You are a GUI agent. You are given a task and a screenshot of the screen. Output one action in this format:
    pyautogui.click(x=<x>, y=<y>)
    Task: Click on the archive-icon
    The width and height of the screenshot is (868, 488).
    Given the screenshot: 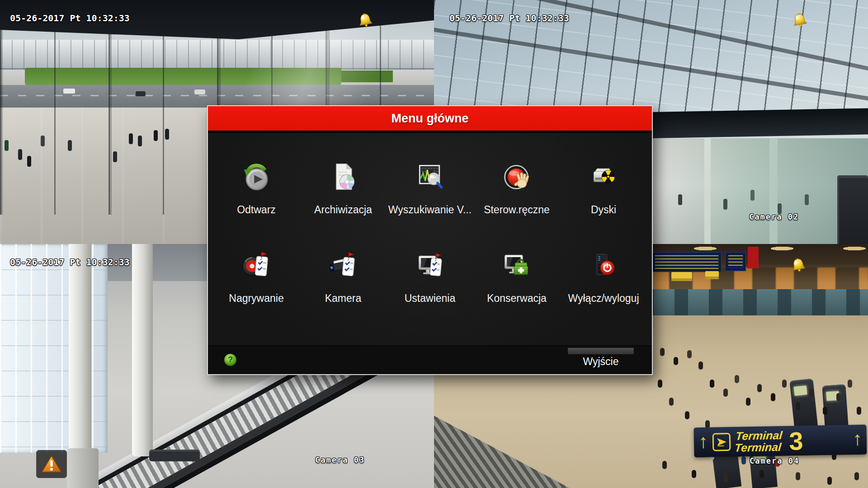 What is the action you would take?
    pyautogui.click(x=343, y=177)
    